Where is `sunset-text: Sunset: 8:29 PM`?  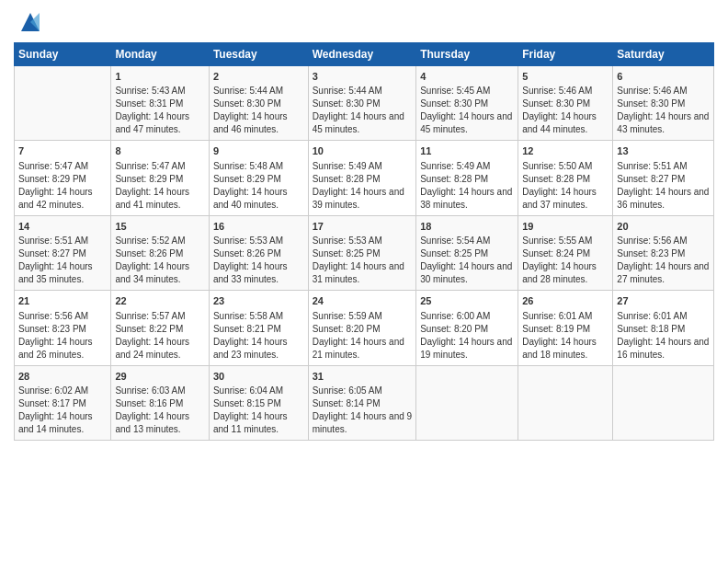 sunset-text: Sunset: 8:29 PM is located at coordinates (160, 179).